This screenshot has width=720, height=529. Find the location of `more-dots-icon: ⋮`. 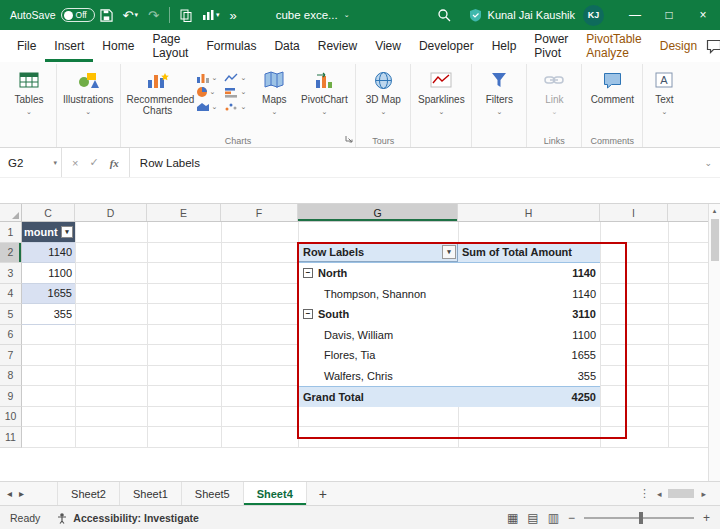

more-dots-icon: ⋮ is located at coordinates (644, 494).